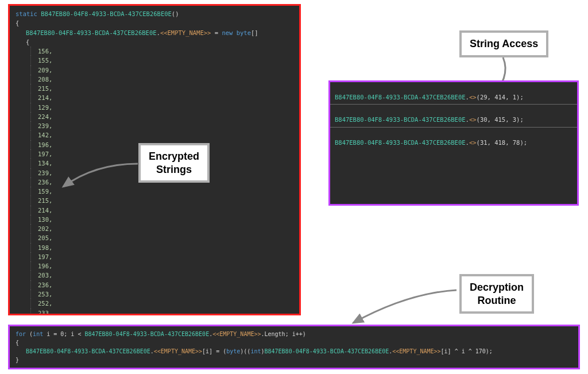 The width and height of the screenshot is (588, 374). Describe the element at coordinates (162, 248) in the screenshot. I see `byte-value: 198,` at that location.